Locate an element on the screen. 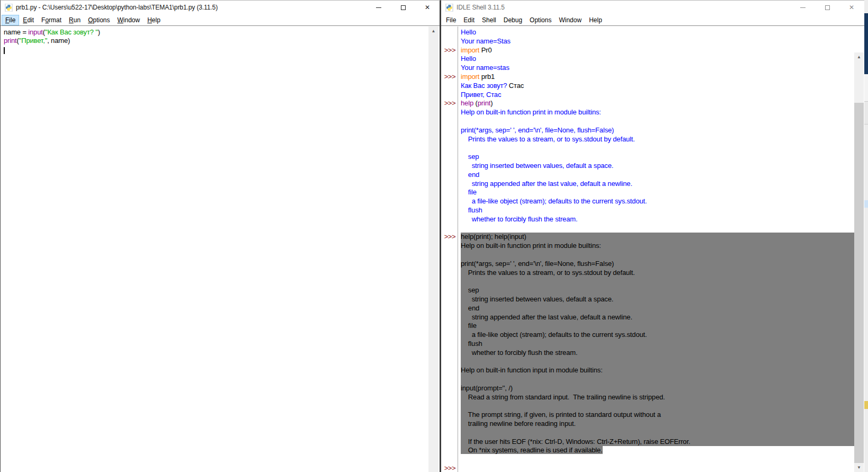 The image size is (868, 472). text-segment: ) is located at coordinates (99, 32).